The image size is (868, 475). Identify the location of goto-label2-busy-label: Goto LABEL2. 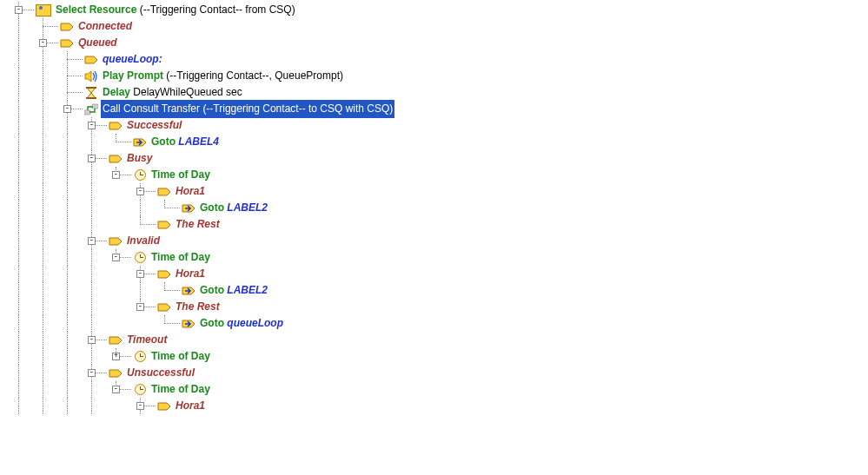
(234, 208).